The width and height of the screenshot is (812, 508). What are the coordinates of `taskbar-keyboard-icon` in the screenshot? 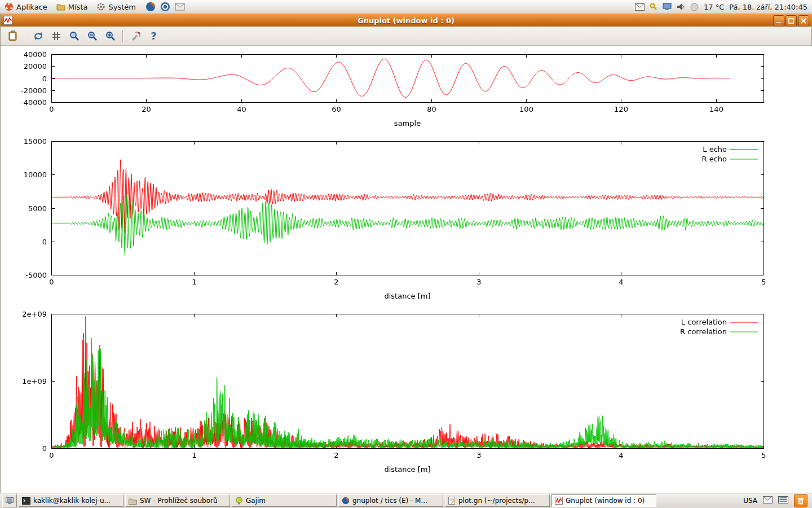 It's located at (783, 501).